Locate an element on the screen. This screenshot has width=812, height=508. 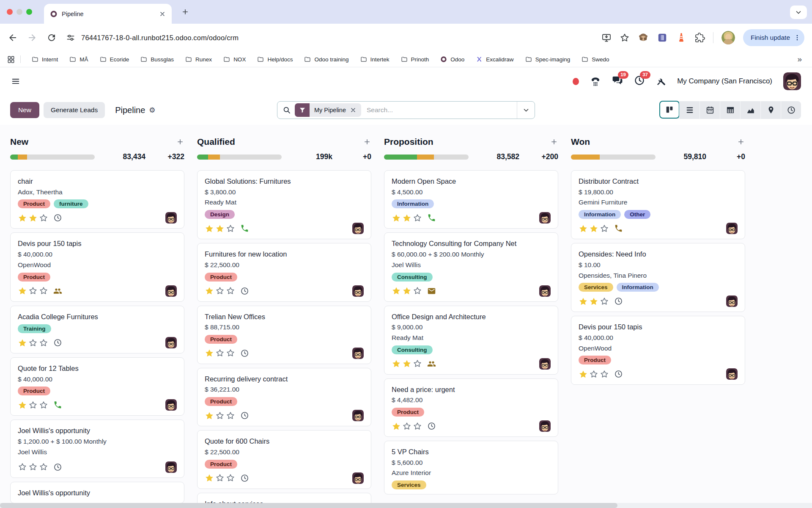
bookmark-item: Ecoride is located at coordinates (115, 59).